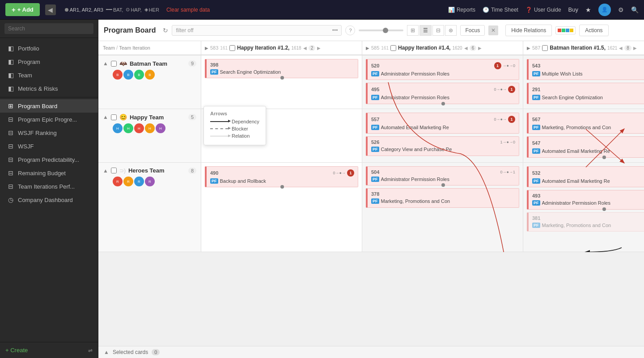 The width and height of the screenshot is (644, 358). What do you see at coordinates (375, 194) in the screenshot?
I see `card-id-378: 378` at bounding box center [375, 194].